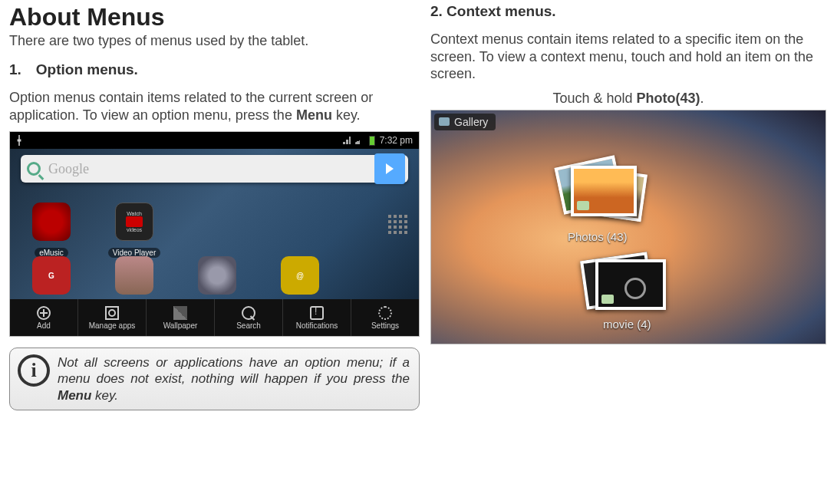 This screenshot has width=837, height=504. Describe the element at coordinates (465, 122) in the screenshot. I see `gallery-header: Gallery` at that location.